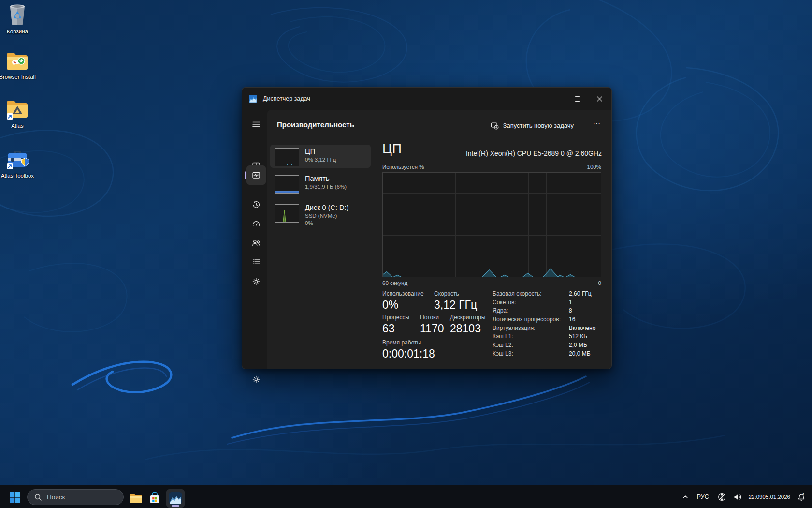 The height and width of the screenshot is (508, 812). Describe the element at coordinates (38, 497) in the screenshot. I see `search-icon` at that location.